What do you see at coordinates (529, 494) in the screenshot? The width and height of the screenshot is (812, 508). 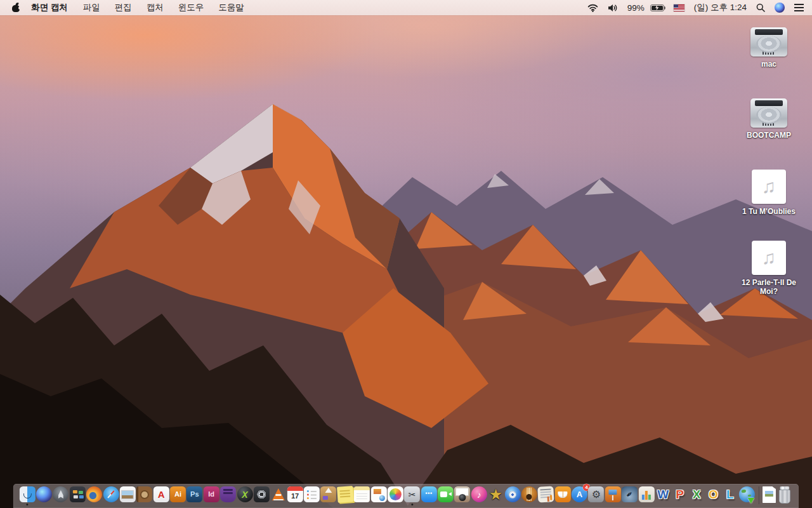 I see `garageband-dock-icon` at bounding box center [529, 494].